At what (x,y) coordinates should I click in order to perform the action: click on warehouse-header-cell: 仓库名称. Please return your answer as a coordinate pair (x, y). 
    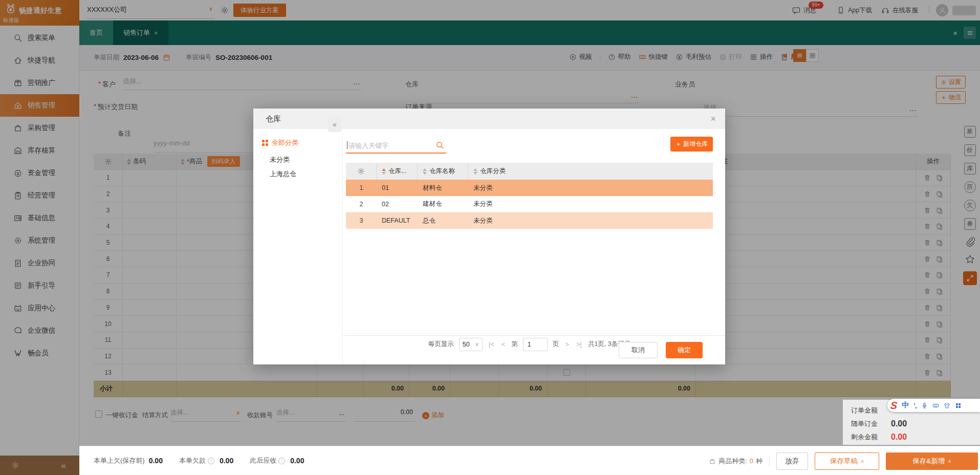
    Looking at the image, I should click on (443, 171).